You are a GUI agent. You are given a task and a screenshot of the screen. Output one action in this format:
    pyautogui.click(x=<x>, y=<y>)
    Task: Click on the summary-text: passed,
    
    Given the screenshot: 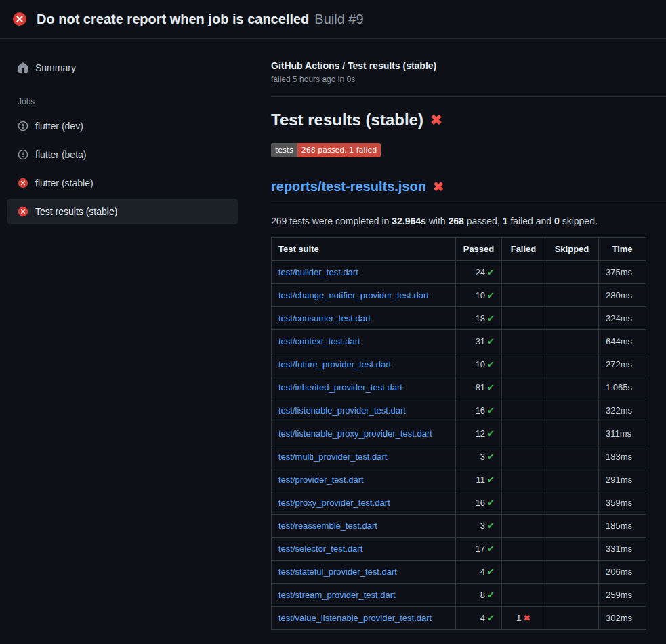 What is the action you would take?
    pyautogui.click(x=484, y=221)
    